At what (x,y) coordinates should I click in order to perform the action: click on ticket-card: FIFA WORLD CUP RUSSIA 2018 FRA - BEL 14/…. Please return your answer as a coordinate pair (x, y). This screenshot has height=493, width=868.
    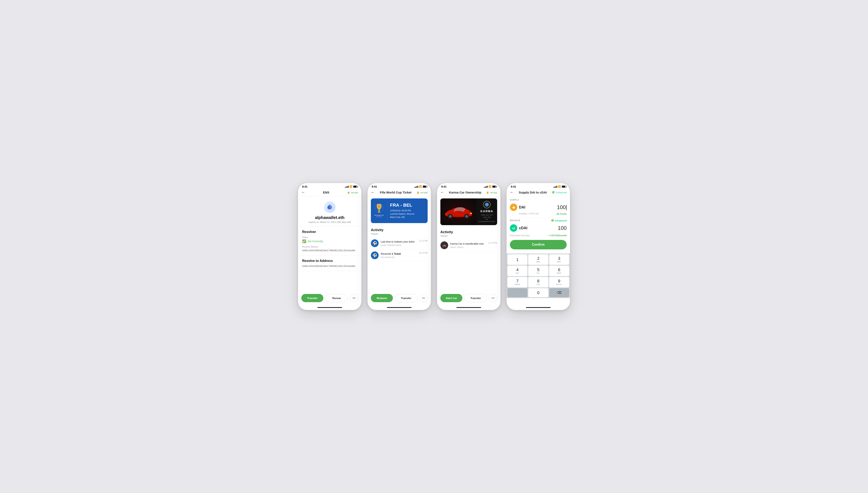
    Looking at the image, I should click on (399, 211).